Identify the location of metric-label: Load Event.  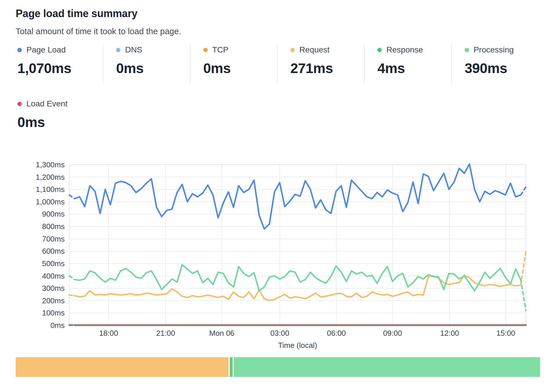
(47, 104).